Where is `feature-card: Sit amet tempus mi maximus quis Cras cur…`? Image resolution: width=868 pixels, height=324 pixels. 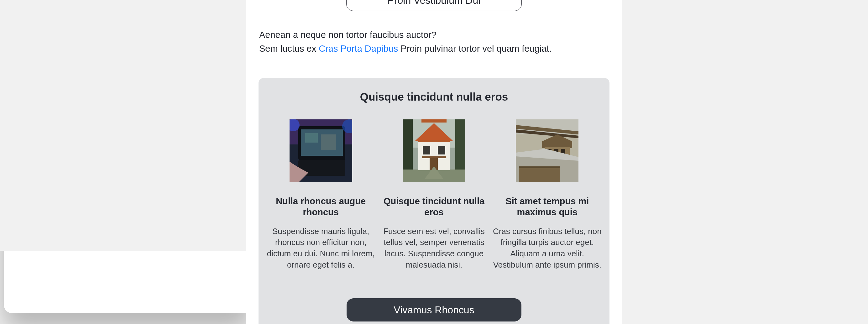 feature-card: Sit amet tempus mi maximus quis Cras cur… is located at coordinates (547, 195).